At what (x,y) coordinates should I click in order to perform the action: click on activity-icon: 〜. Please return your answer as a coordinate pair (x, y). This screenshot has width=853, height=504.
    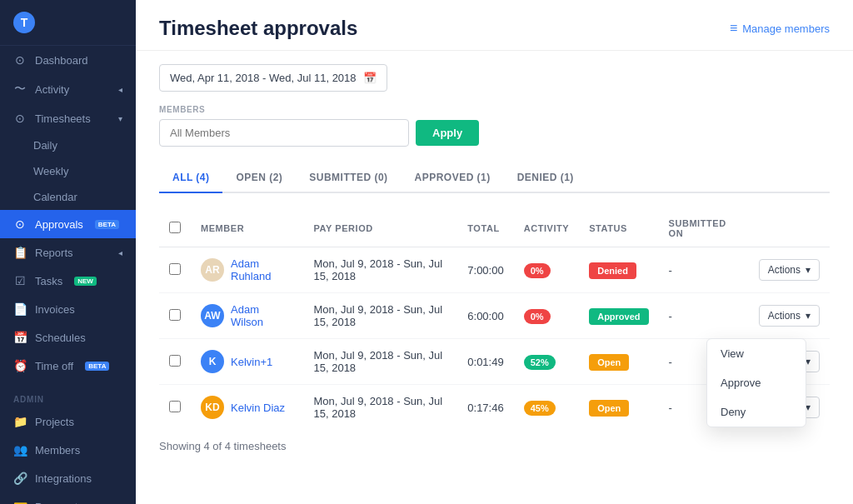
    Looking at the image, I should click on (20, 89).